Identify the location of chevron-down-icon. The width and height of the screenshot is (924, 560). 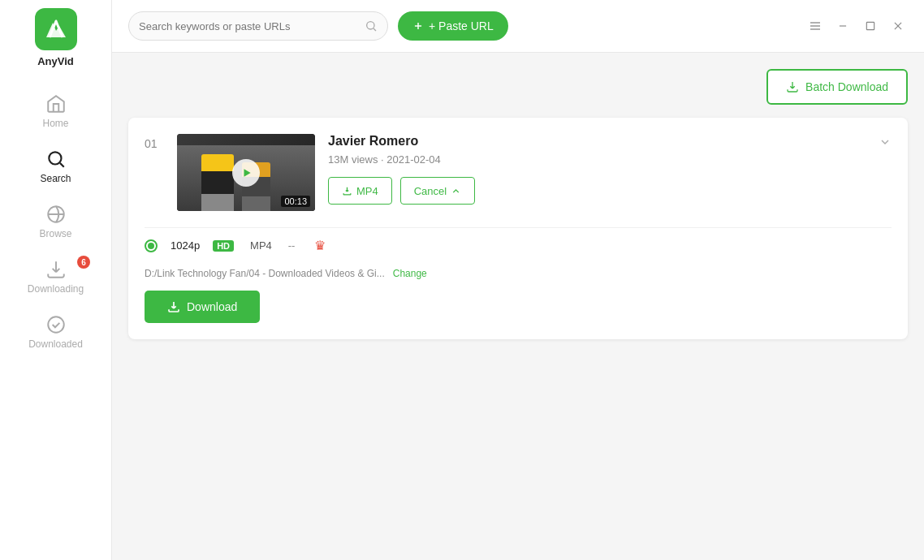
(885, 144).